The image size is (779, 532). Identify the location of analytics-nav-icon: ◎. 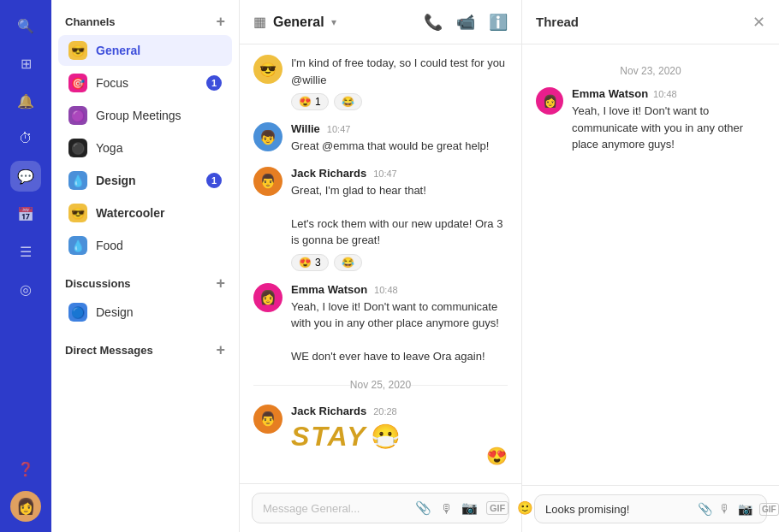
(26, 289).